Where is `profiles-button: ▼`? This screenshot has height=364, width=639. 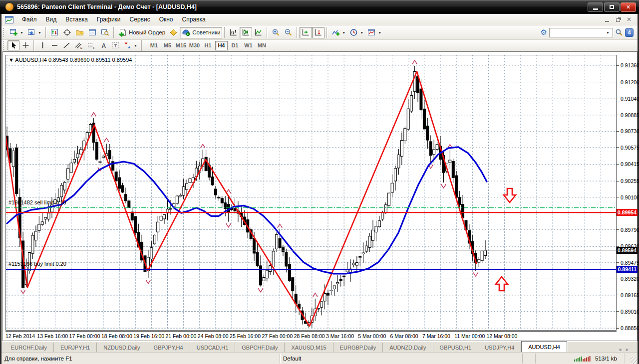
profiles-button: ▼ is located at coordinates (34, 33).